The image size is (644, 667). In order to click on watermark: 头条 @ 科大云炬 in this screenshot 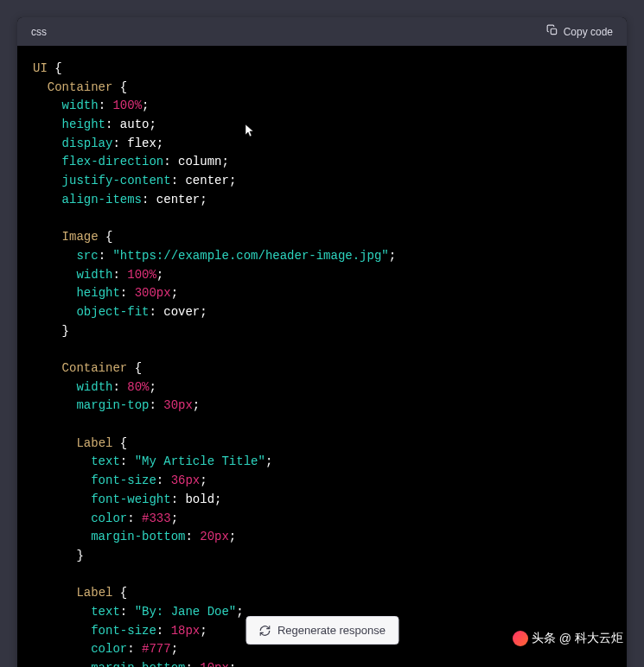, I will do `click(568, 638)`.